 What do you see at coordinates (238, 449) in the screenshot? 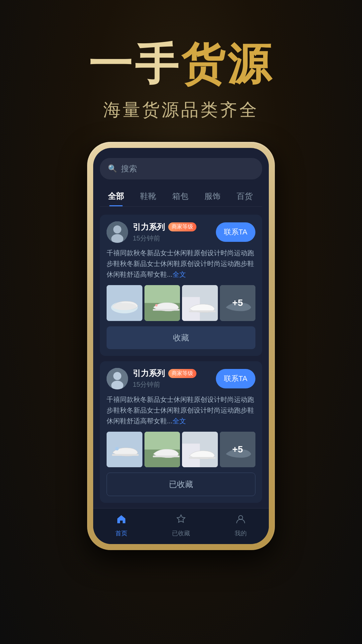
I see `more-count-2: +5` at bounding box center [238, 449].